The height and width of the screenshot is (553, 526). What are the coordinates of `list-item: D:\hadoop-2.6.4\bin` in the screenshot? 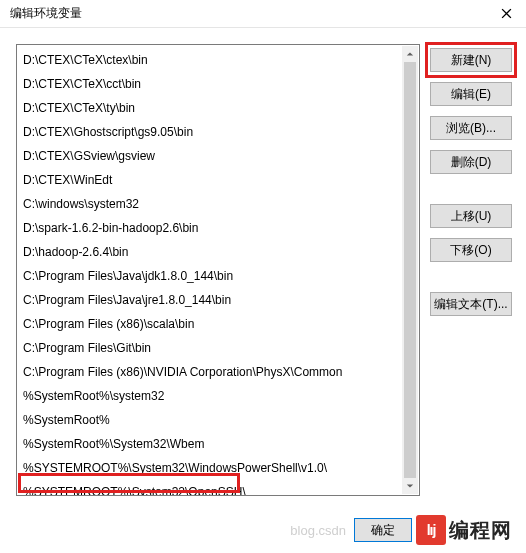 It's located at (218, 252).